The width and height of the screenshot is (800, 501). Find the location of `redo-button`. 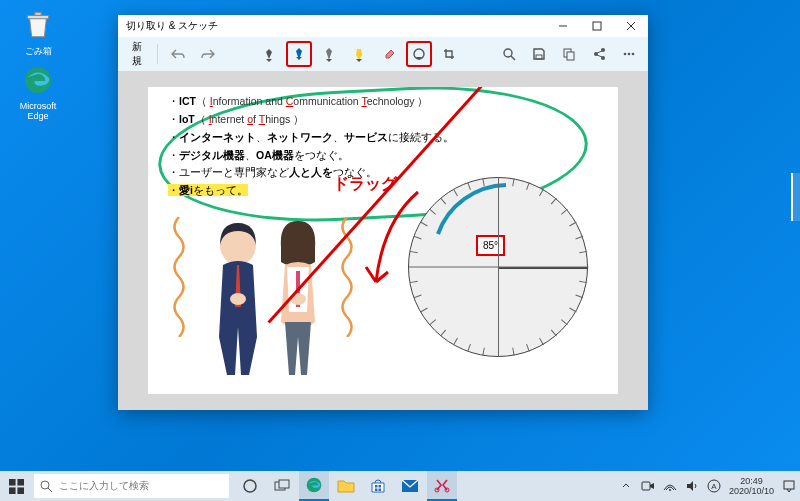

redo-button is located at coordinates (208, 54).